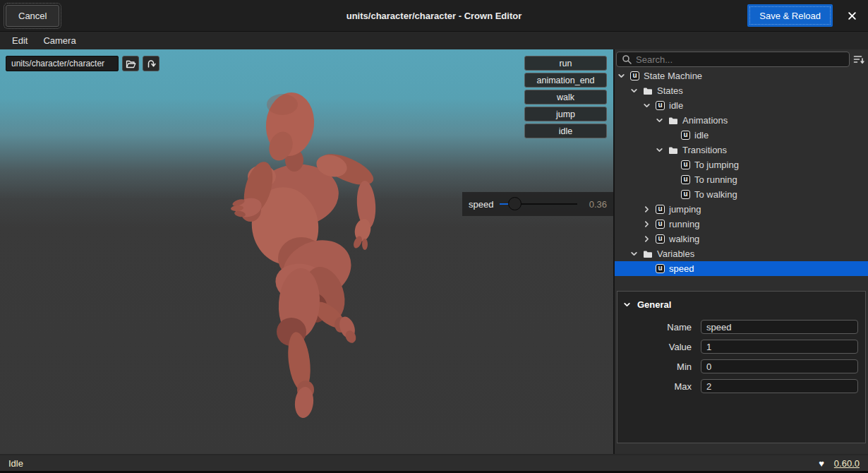  I want to click on heart-icon: ♥, so click(821, 463).